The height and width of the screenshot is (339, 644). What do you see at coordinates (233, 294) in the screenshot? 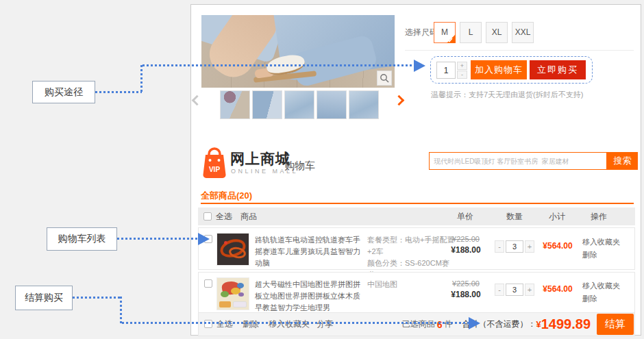
I see `product-image-china-map` at bounding box center [233, 294].